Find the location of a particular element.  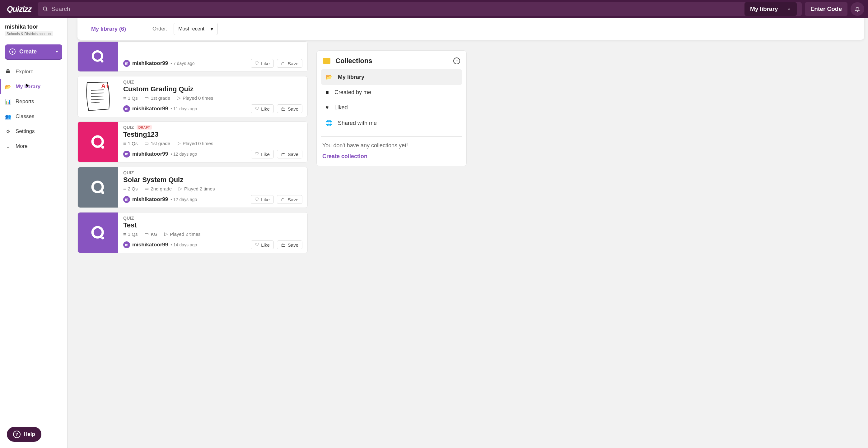

quizizz-logo-icon is located at coordinates (98, 142).